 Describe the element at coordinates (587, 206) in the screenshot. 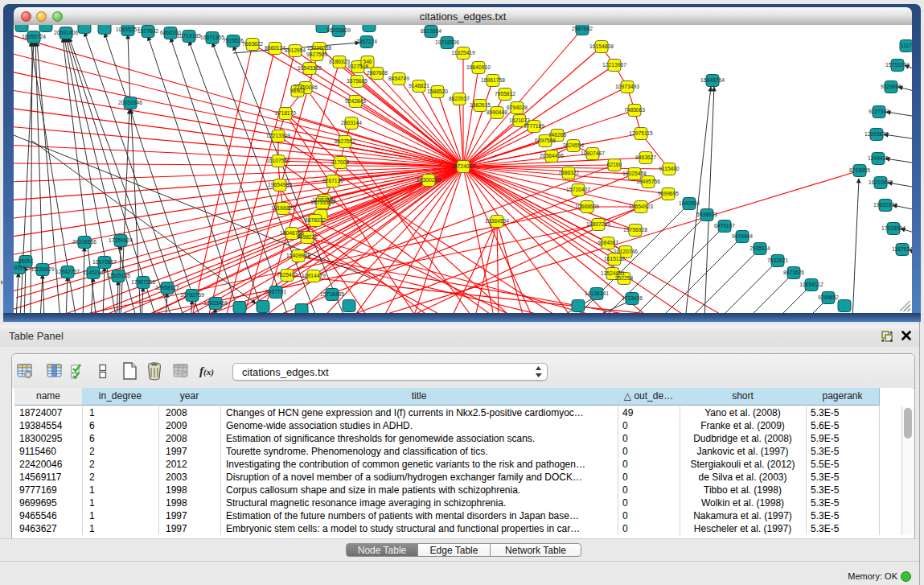

I see `svg-text: 10688609` at that location.